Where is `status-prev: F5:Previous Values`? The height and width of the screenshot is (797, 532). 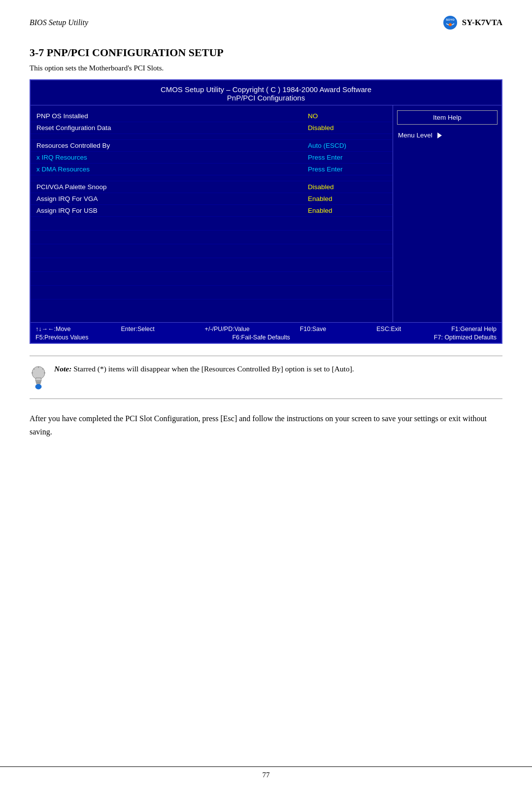 status-prev: F5:Previous Values is located at coordinates (62, 337).